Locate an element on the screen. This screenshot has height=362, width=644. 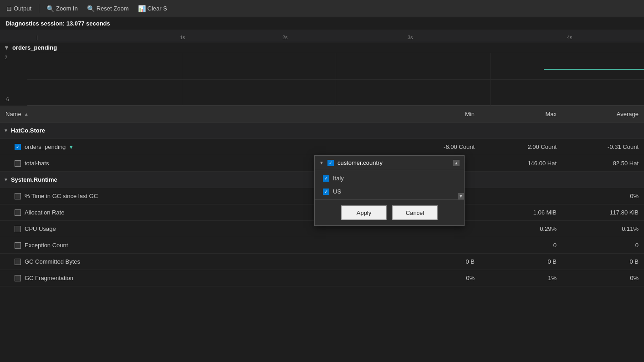
checkbox-total-hats is located at coordinates (18, 163).